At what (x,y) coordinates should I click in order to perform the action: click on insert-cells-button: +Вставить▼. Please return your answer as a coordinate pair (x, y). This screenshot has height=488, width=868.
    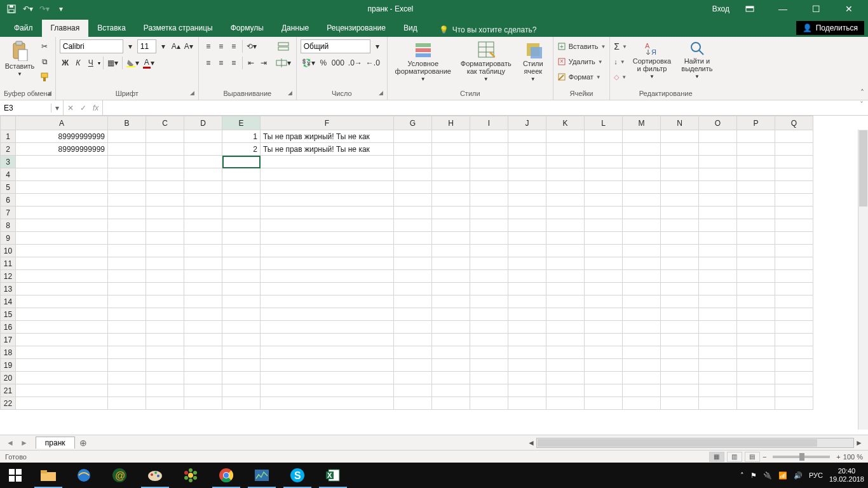
    Looking at the image, I should click on (582, 46).